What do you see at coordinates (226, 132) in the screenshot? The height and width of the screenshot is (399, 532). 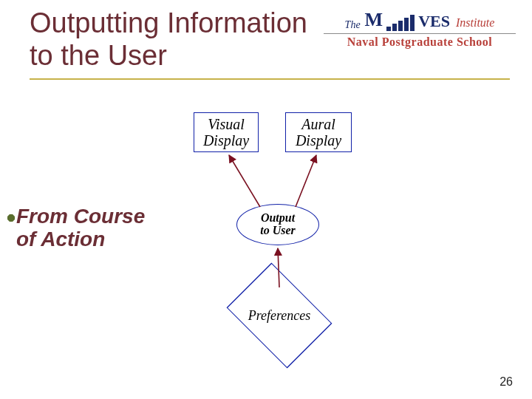 I see `visual-display-box: Visual Display` at bounding box center [226, 132].